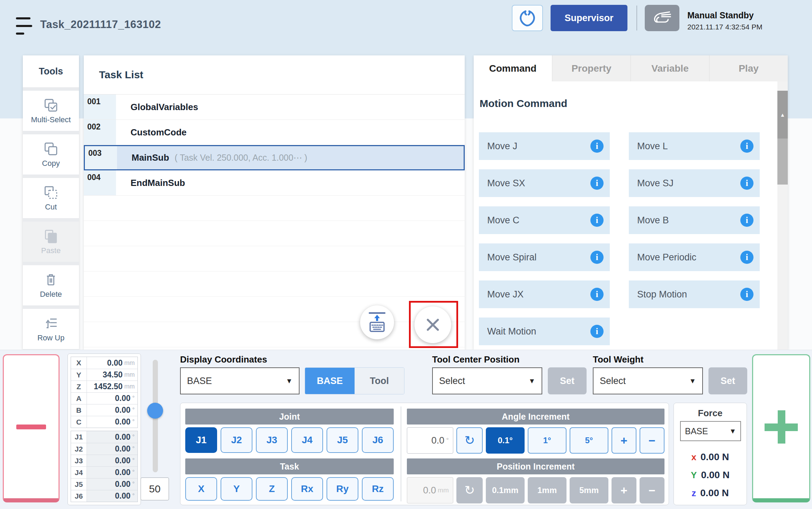  I want to click on angle-option-1: 1°, so click(547, 440).